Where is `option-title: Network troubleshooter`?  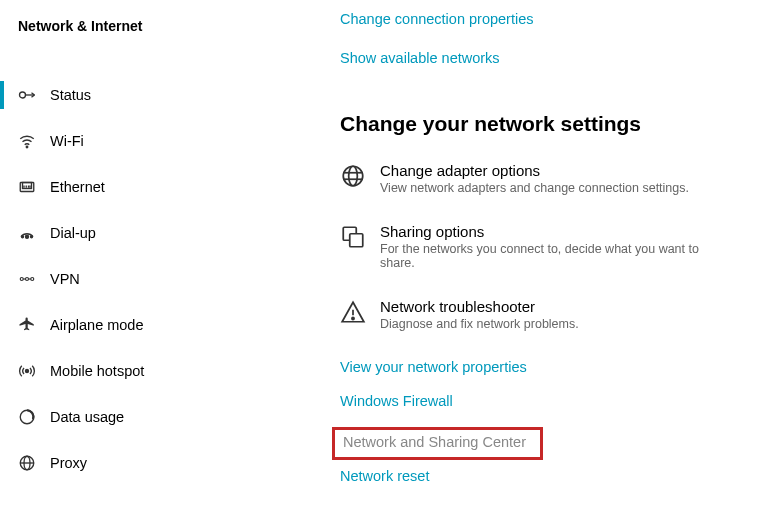
option-title: Network troubleshooter is located at coordinates (480, 306).